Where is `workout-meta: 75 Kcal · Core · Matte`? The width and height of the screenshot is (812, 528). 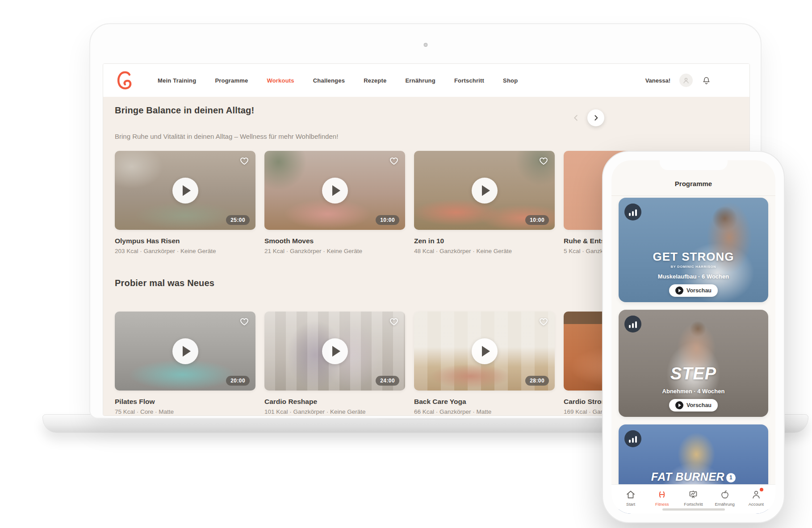 workout-meta: 75 Kcal · Core · Matte is located at coordinates (185, 412).